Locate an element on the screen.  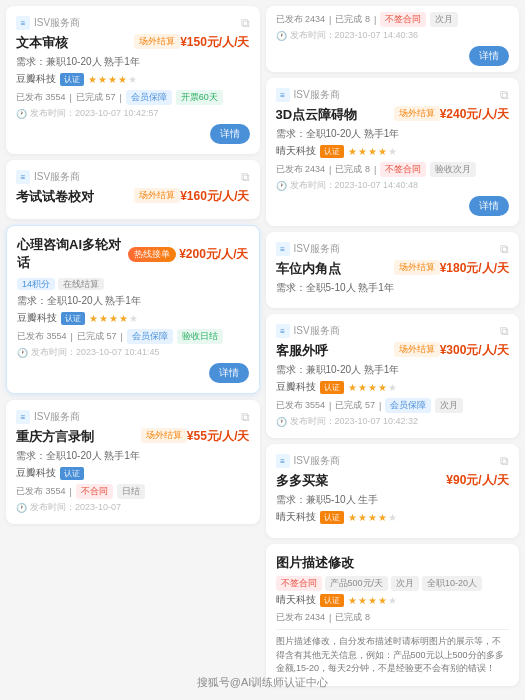
stats-row: 已发布 3554 | 已完成 57 | 会员保障 开票60天 is located at coordinates (133, 98).